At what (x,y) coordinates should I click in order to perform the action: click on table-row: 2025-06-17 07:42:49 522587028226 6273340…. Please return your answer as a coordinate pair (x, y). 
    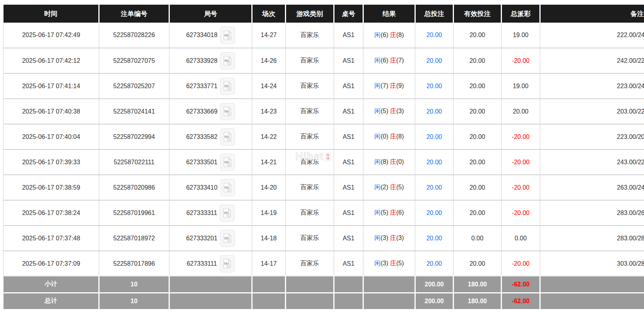
    Looking at the image, I should click on (324, 35).